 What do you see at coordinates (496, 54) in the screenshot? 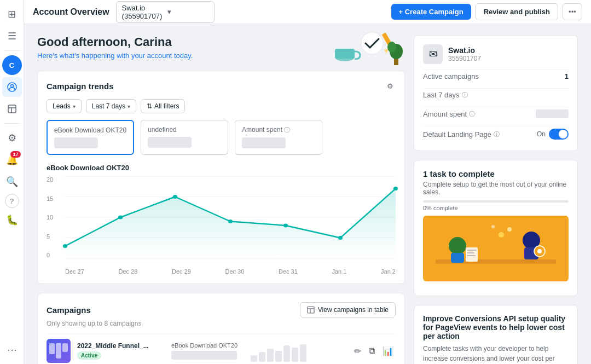
I see `account-header: ✉ Swat.io 355901707` at bounding box center [496, 54].